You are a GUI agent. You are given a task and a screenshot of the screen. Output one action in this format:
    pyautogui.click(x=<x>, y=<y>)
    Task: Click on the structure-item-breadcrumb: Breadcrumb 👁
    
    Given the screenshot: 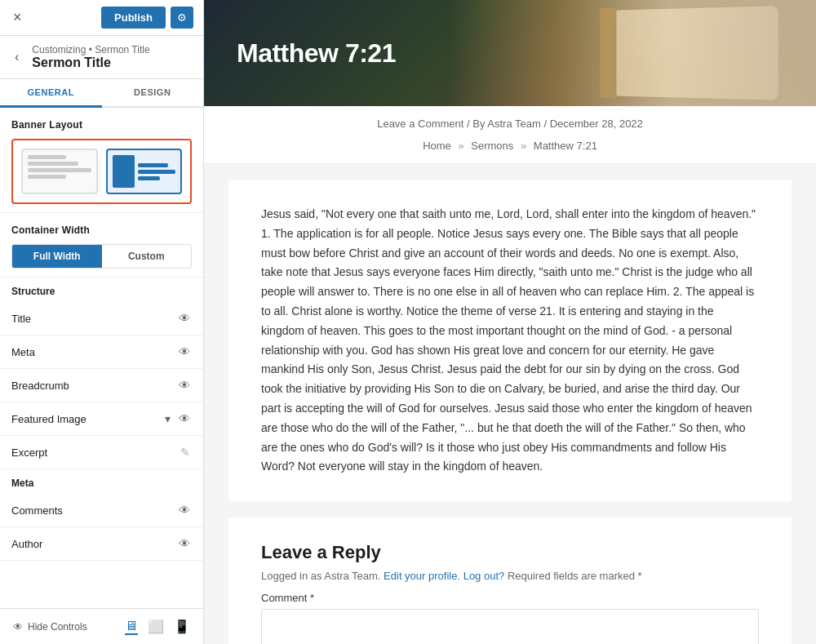 What is the action you would take?
    pyautogui.click(x=101, y=385)
    